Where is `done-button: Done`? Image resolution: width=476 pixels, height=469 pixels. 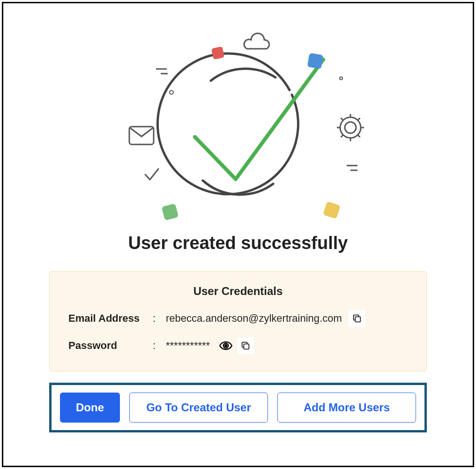 done-button: Done is located at coordinates (90, 408).